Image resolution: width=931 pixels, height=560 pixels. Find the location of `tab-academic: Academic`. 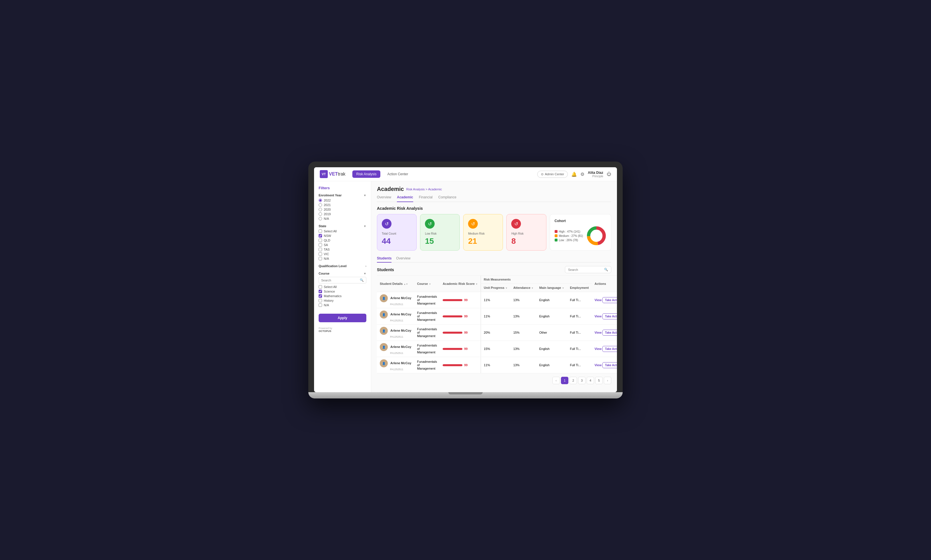

tab-academic: Academic is located at coordinates (405, 198).